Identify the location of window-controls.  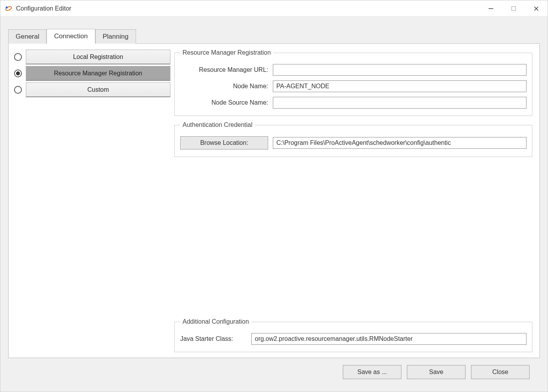
(514, 9).